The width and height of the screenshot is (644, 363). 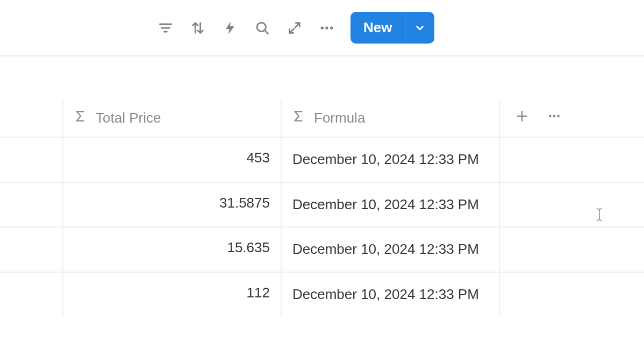 I want to click on cell-total-price: 112, so click(x=173, y=295).